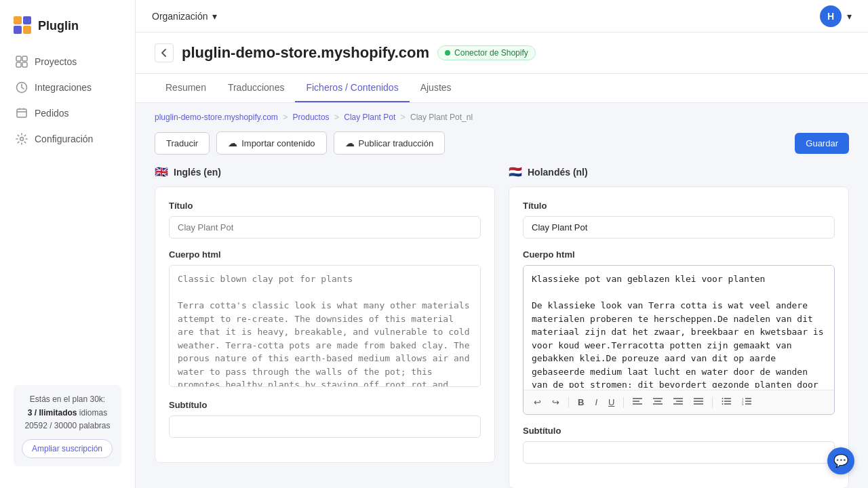 Image resolution: width=868 pixels, height=488 pixels. I want to click on dutch-titulo-label: Título, so click(679, 206).